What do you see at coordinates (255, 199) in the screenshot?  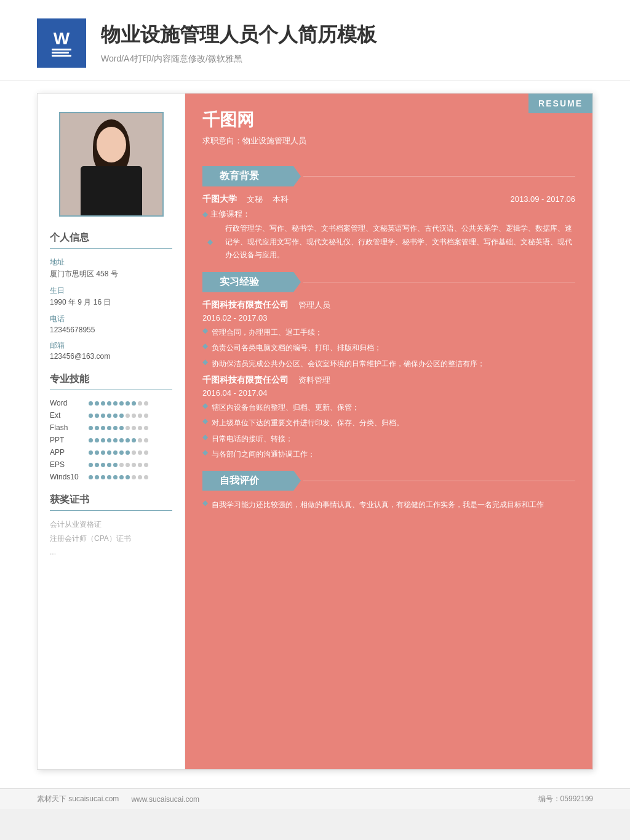 I see `edu-major: 文秘` at bounding box center [255, 199].